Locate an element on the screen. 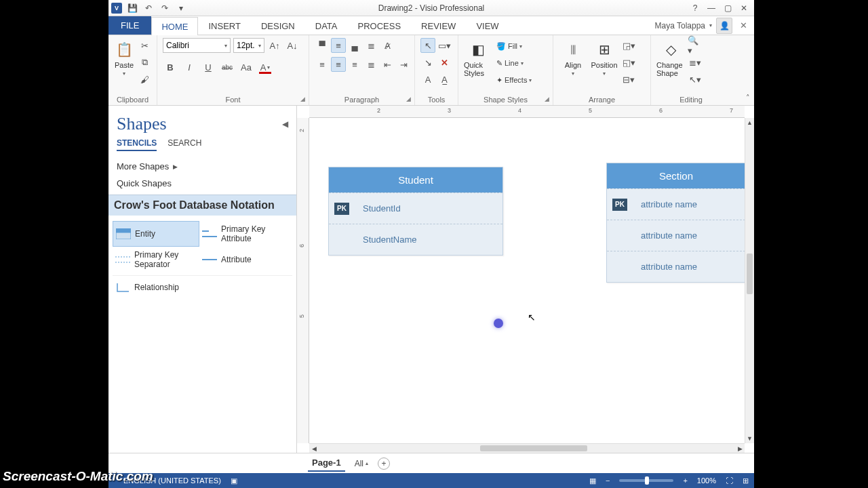 This screenshot has width=868, height=488. stencil-item-relationship: Relationship is located at coordinates (156, 287).